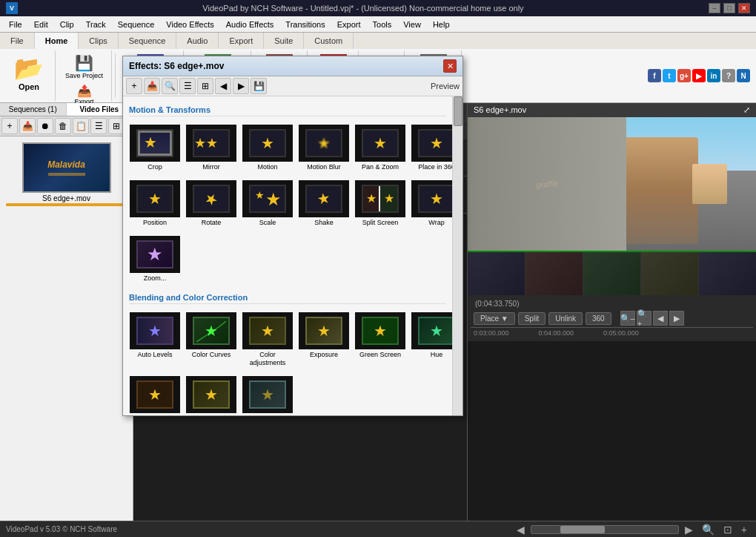 The width and height of the screenshot is (756, 537). I want to click on preview-ruler: 0:03:00.000 0:04:00.000 0:05:00.000, so click(612, 332).